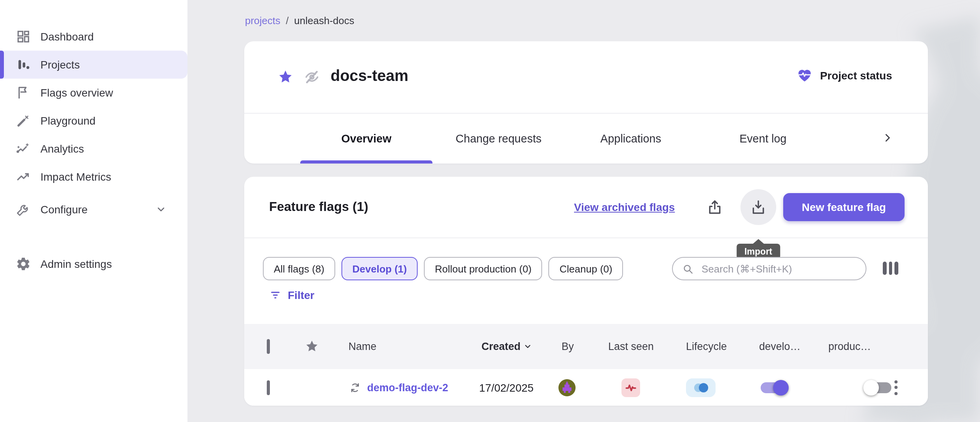  Describe the element at coordinates (161, 209) in the screenshot. I see `chevron-down-icon` at that location.